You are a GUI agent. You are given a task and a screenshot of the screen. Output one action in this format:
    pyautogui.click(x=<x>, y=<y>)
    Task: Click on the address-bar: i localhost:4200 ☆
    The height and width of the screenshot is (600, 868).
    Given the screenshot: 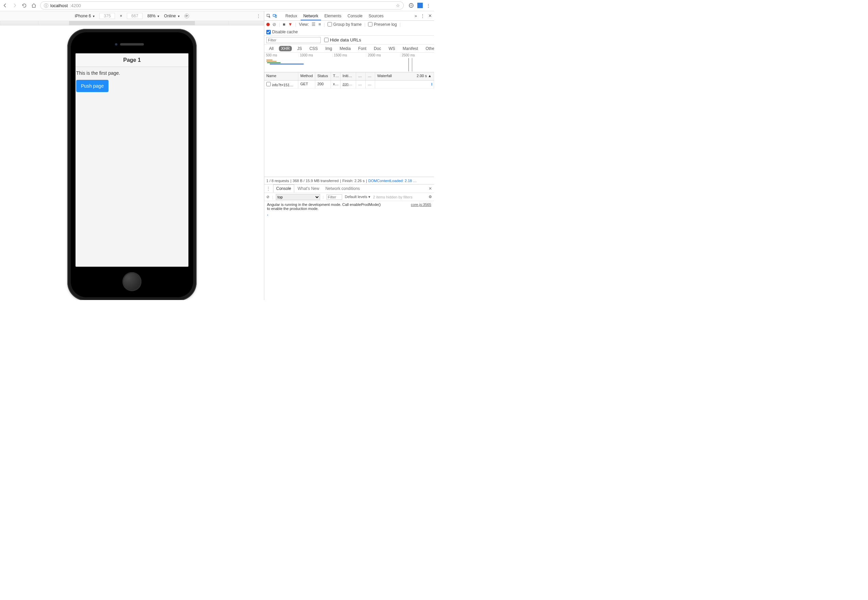 What is the action you would take?
    pyautogui.click(x=222, y=5)
    